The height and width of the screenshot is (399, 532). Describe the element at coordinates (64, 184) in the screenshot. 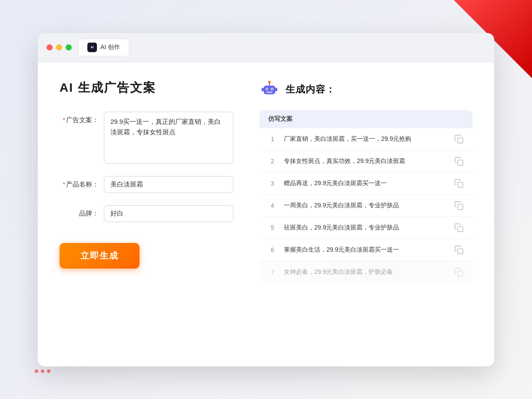

I see `required-marker-2: *` at that location.